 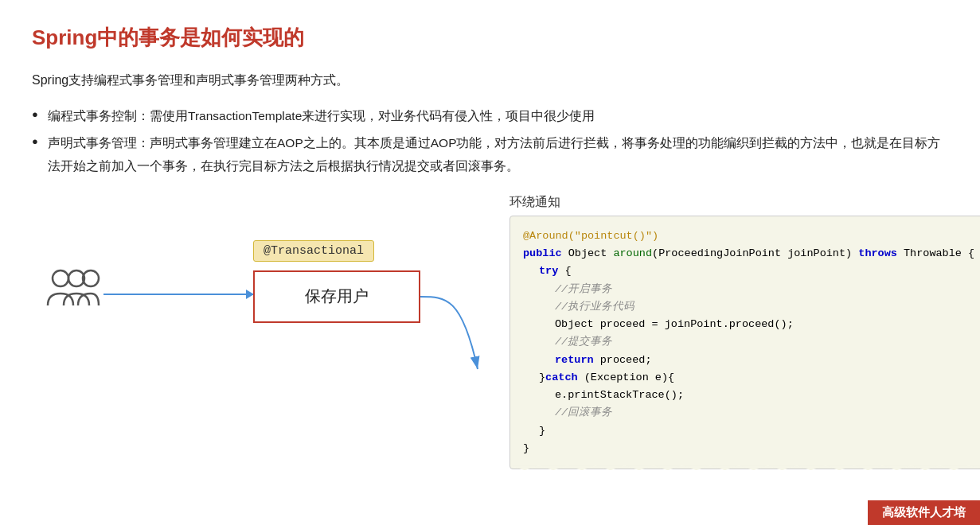 What do you see at coordinates (748, 449) in the screenshot?
I see `code-line-13: }` at bounding box center [748, 449].